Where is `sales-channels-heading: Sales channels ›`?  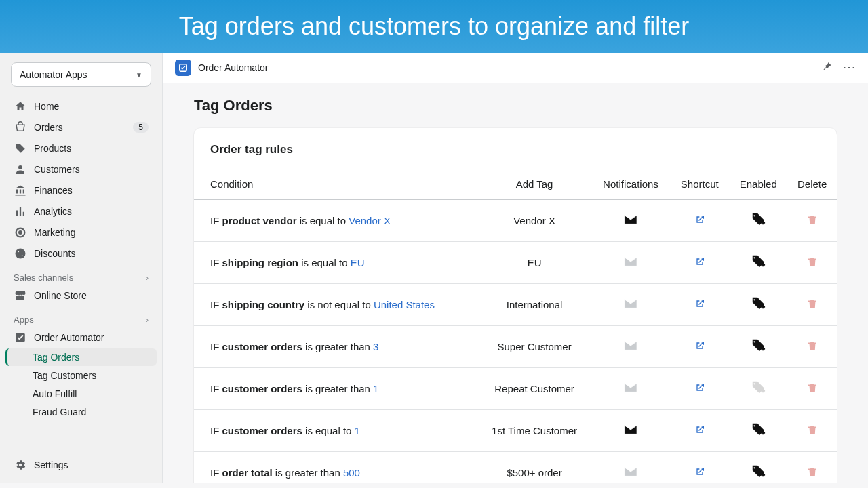 sales-channels-heading: Sales channels › is located at coordinates (81, 278).